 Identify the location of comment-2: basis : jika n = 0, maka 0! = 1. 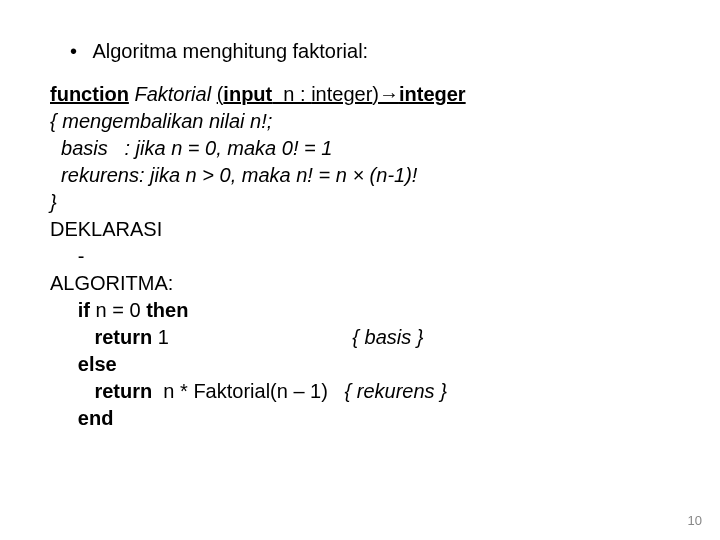
(360, 148).